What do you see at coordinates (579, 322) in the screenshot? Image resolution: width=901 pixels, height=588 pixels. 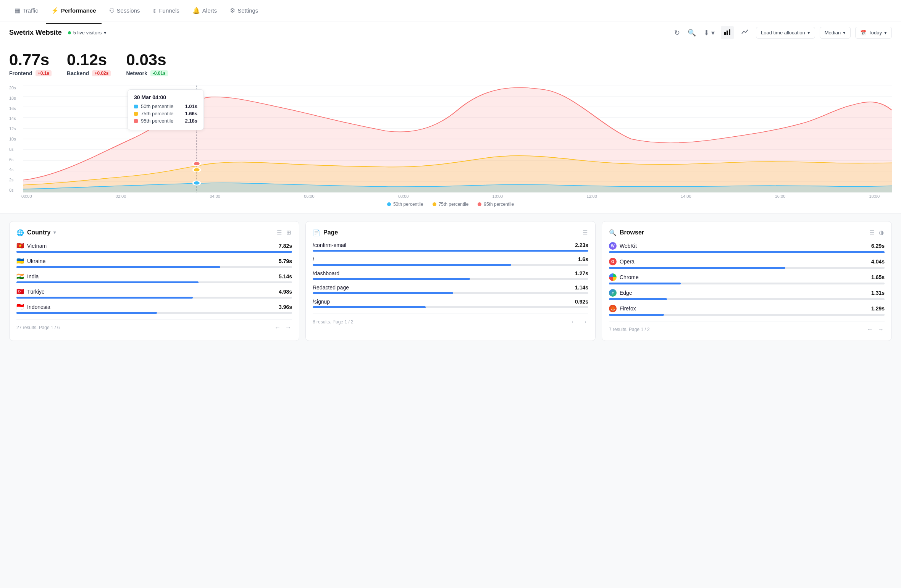 I see `page-page-nav: ← →` at bounding box center [579, 322].